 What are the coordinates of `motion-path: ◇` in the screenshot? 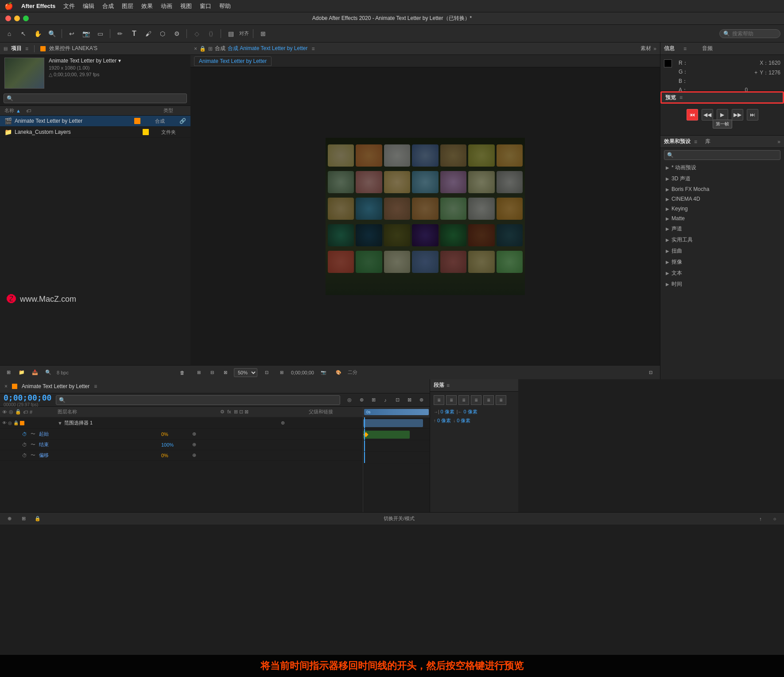 It's located at (197, 34).